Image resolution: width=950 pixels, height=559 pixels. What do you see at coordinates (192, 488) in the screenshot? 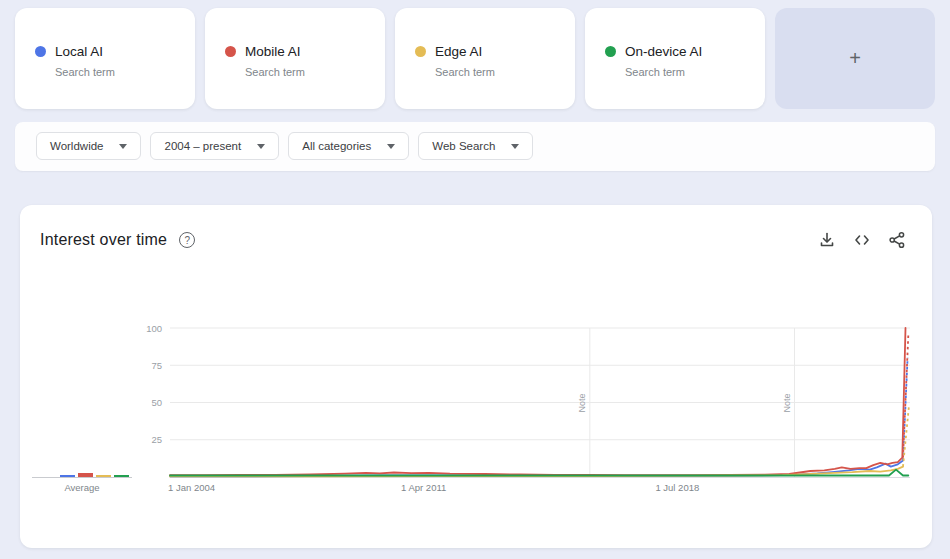
I see `svg-text: 1 Jan 2004` at bounding box center [192, 488].